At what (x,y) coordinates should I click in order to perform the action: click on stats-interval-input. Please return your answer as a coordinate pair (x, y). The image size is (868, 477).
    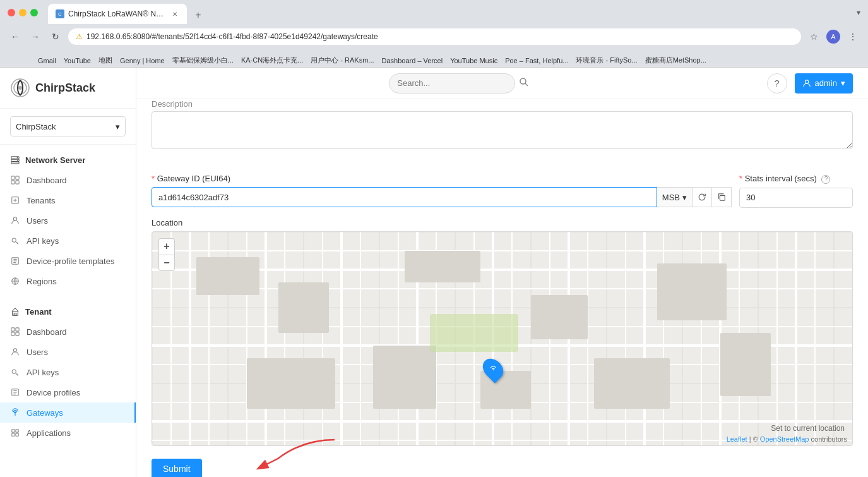
    Looking at the image, I should click on (796, 198).